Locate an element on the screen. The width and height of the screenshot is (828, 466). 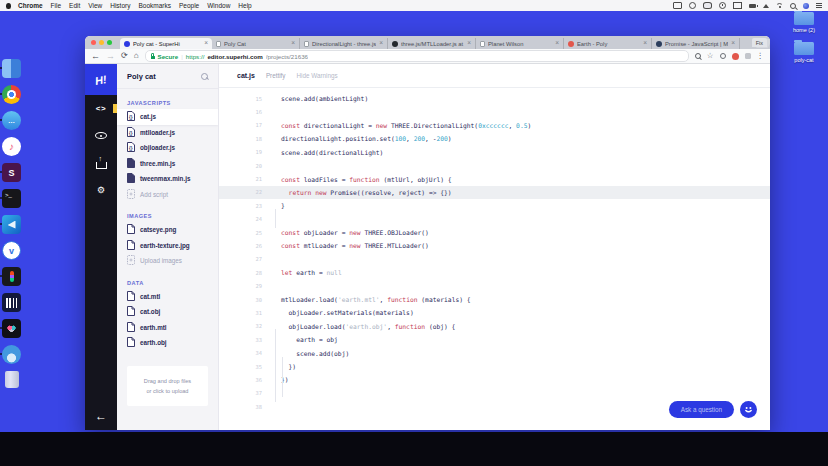
upload-button is located at coordinates (101, 162).